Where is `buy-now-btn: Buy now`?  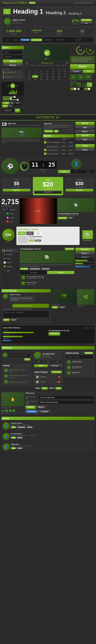
buy-now-btn: Buy now is located at coordinates (49, 131).